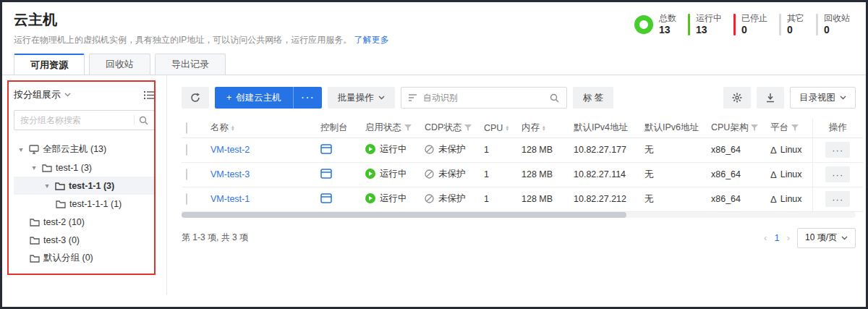 Image resolution: width=868 pixels, height=309 pixels. I want to click on tree-item-label: test-1-1-1 (1), so click(95, 204).